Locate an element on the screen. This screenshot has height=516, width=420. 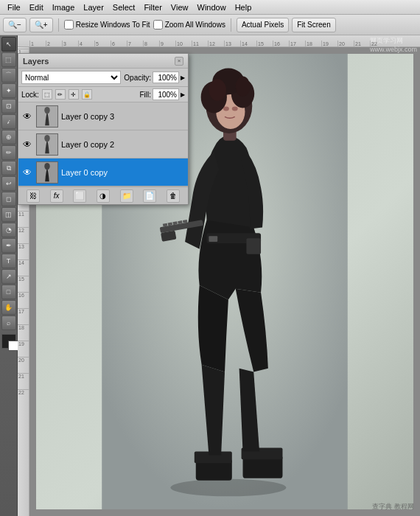
heal-tool: ⊕ is located at coordinates (9, 137).